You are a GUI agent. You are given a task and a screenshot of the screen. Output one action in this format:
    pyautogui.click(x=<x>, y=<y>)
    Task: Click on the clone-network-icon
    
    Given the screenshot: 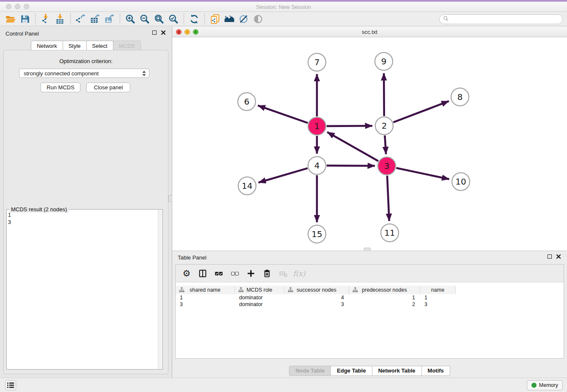 What is the action you would take?
    pyautogui.click(x=215, y=19)
    